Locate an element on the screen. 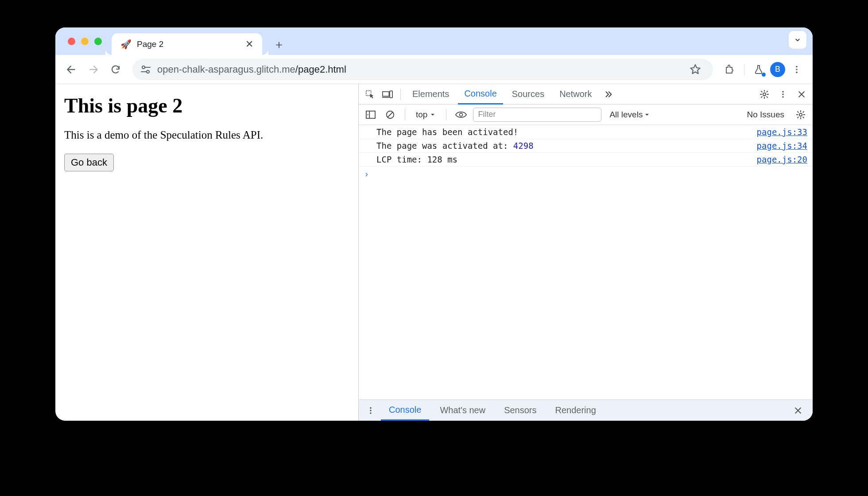 The width and height of the screenshot is (868, 496). console-log-row: The page has been activated! page.js:33 is located at coordinates (585, 132).